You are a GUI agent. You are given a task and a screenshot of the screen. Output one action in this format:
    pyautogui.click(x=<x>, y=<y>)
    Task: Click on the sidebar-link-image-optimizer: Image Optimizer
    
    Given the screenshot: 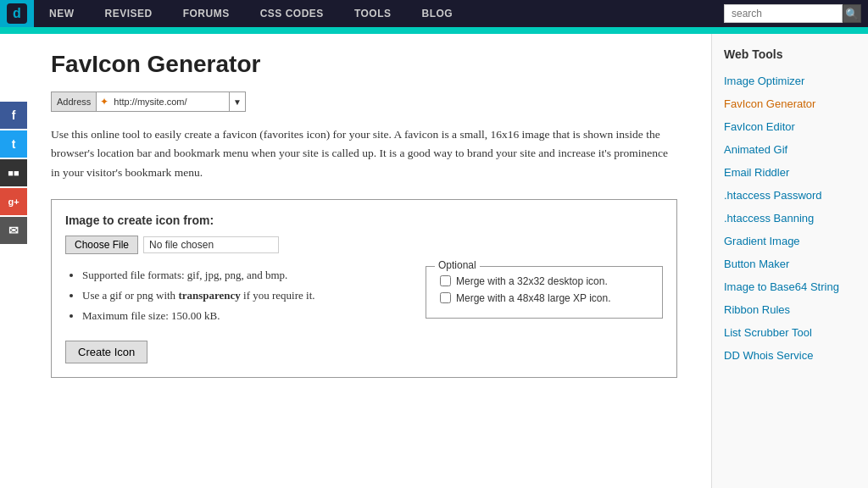 What is the action you would take?
    pyautogui.click(x=790, y=81)
    